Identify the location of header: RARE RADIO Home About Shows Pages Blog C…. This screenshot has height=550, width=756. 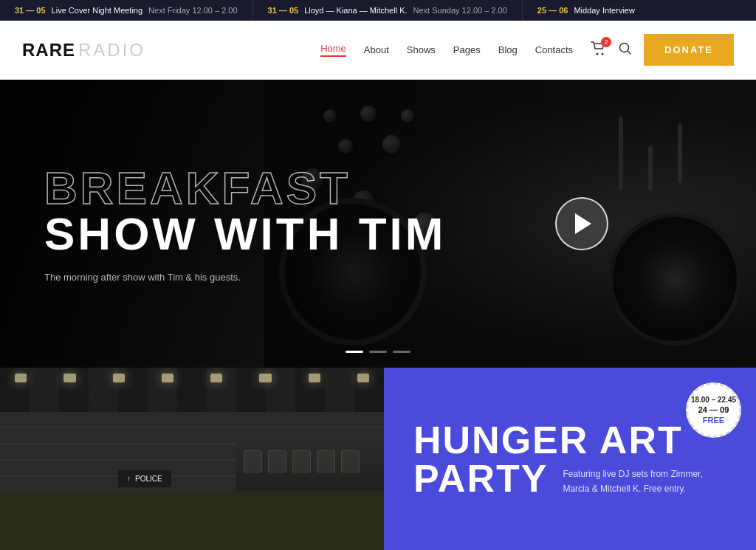
(378, 50).